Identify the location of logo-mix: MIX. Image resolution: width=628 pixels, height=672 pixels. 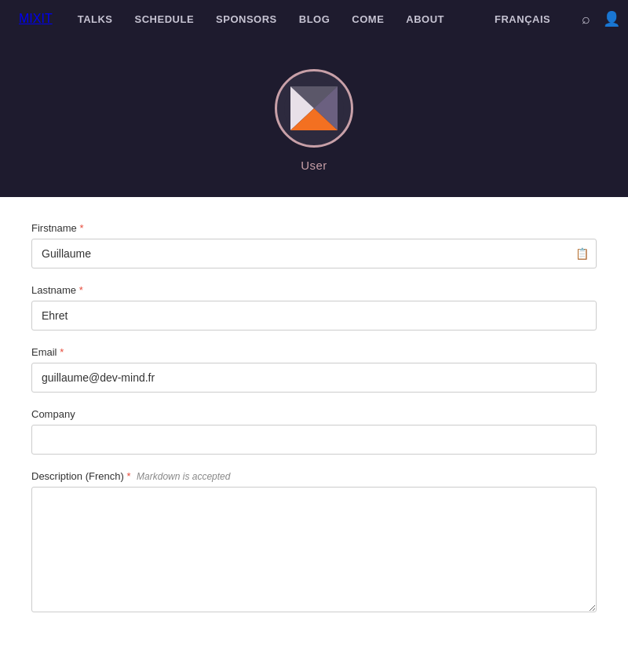
(30, 19).